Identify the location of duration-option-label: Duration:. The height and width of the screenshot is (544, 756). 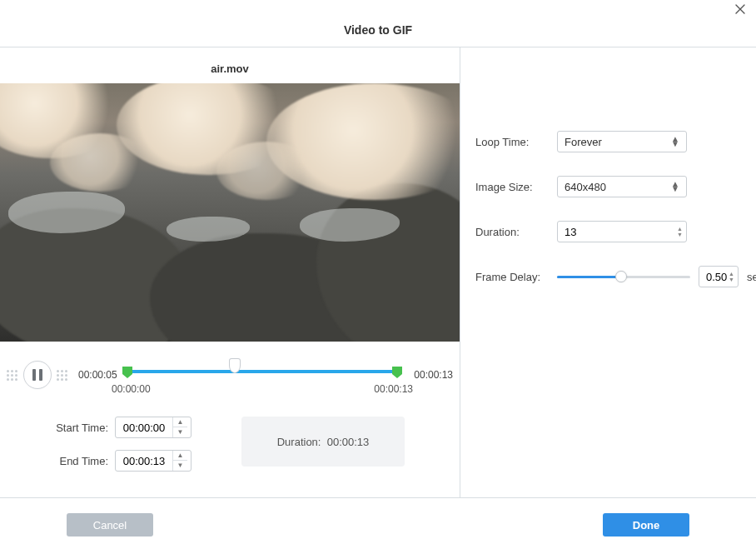
(511, 232).